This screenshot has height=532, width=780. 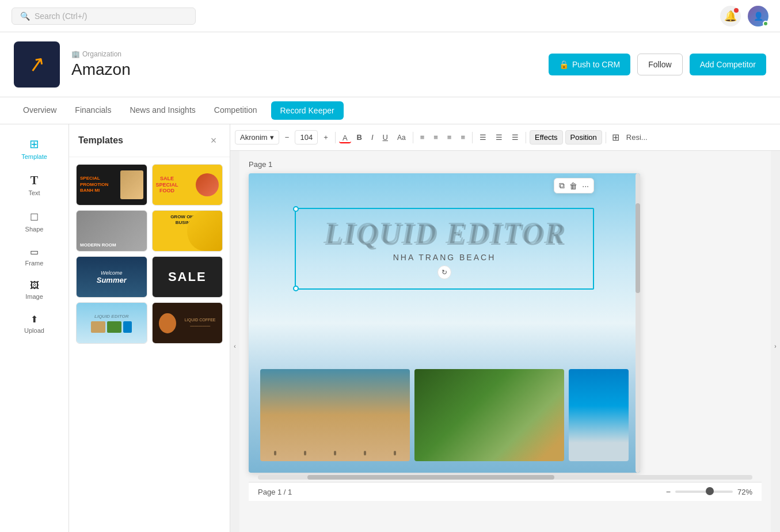 I want to click on template-item-6: SALE, so click(x=188, y=277).